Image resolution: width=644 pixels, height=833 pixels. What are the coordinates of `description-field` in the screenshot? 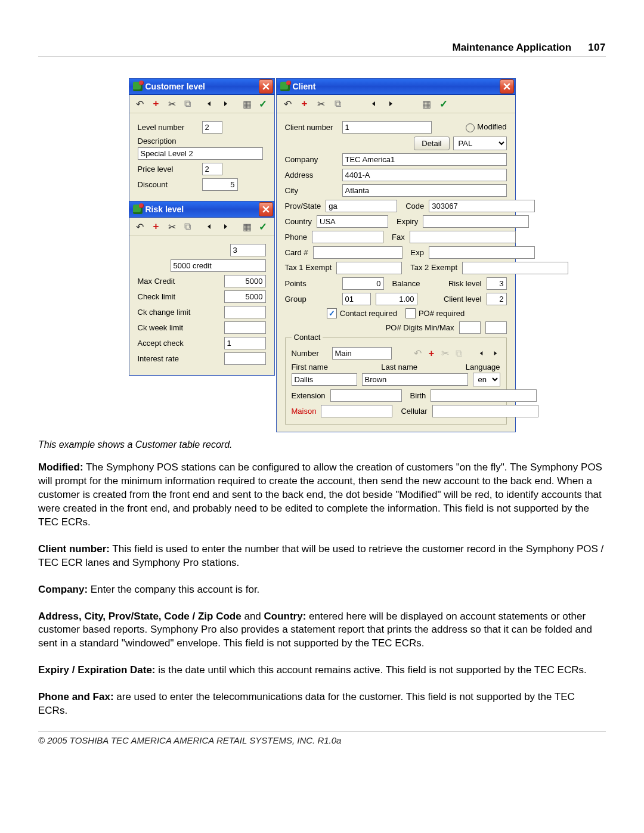 It's located at (200, 154).